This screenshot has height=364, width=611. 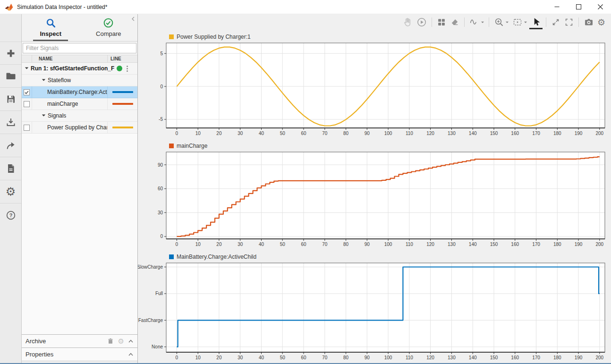 I want to click on magnifier-icon, so click(x=51, y=23).